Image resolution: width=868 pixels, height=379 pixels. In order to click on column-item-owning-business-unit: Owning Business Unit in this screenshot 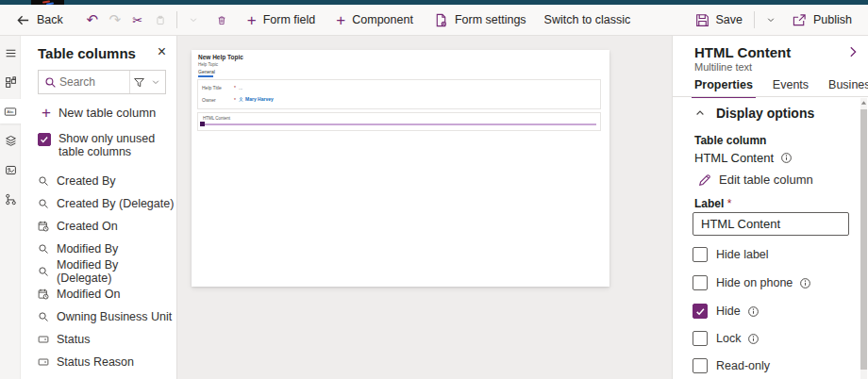, I will do `click(98, 317)`.